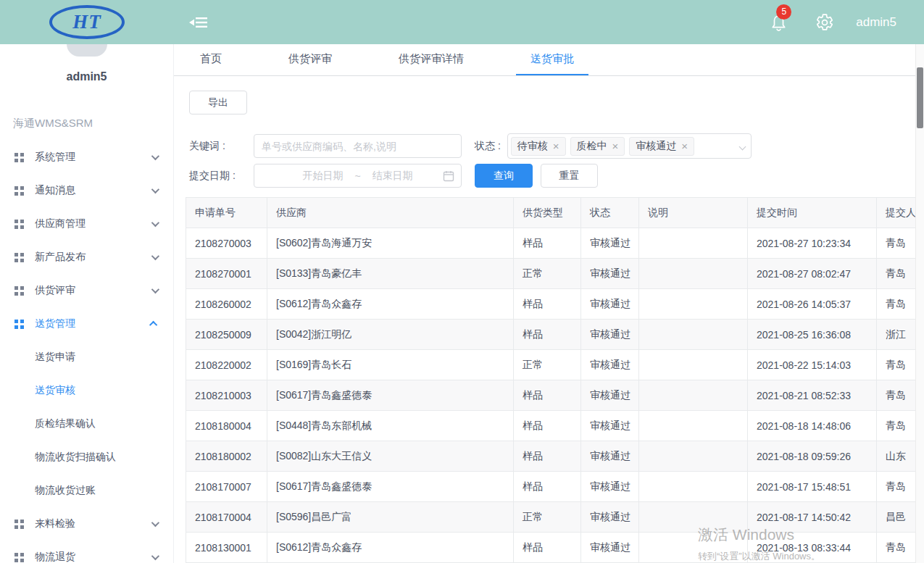 Image resolution: width=924 pixels, height=563 pixels. What do you see at coordinates (431, 59) in the screenshot?
I see `tab-3: 供货评审详情` at bounding box center [431, 59].